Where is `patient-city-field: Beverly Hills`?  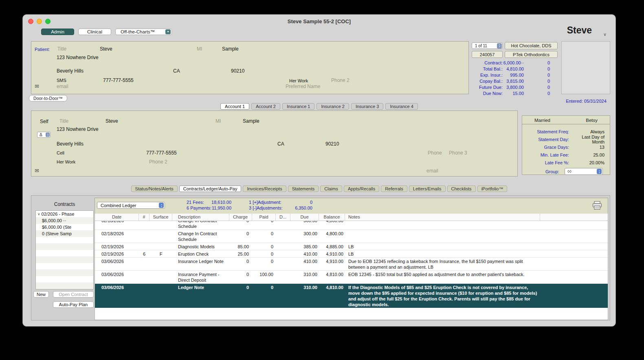
patient-city-field: Beverly Hills is located at coordinates (70, 71).